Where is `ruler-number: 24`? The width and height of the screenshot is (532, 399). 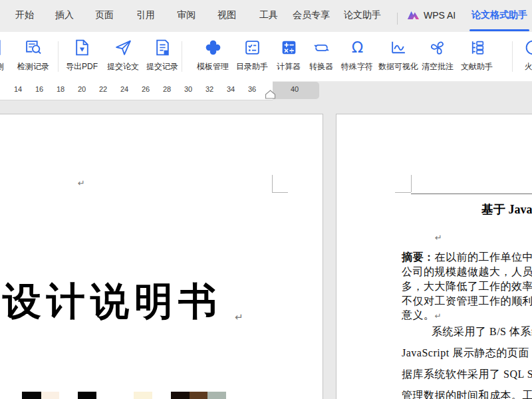
ruler-number: 24 is located at coordinates (124, 89).